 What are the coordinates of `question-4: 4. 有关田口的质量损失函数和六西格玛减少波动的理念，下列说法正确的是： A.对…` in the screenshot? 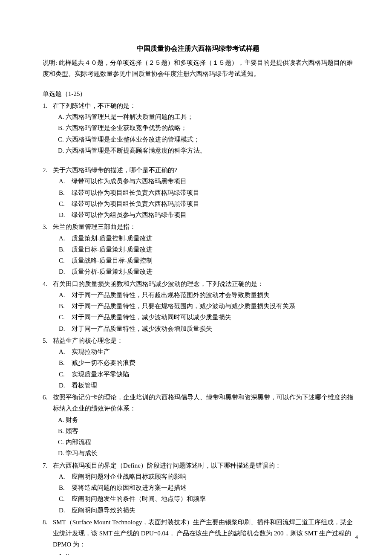 It's located at (198, 306).